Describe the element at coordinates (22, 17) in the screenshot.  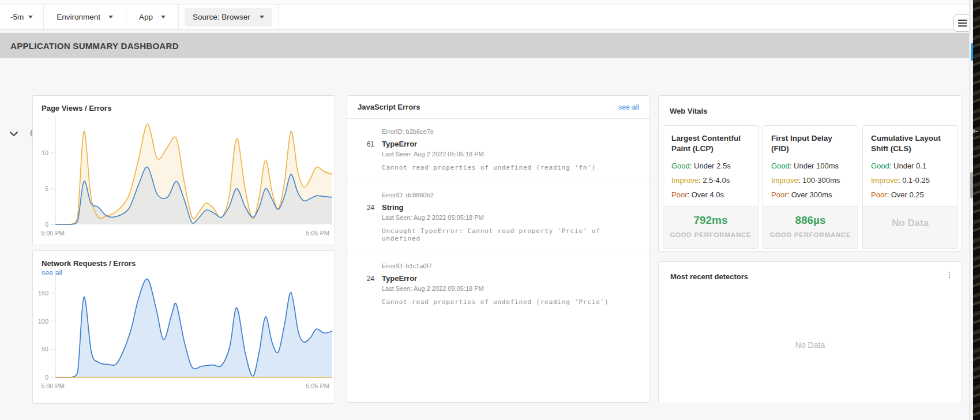
I see `time-range-dropdown: -5m` at that location.